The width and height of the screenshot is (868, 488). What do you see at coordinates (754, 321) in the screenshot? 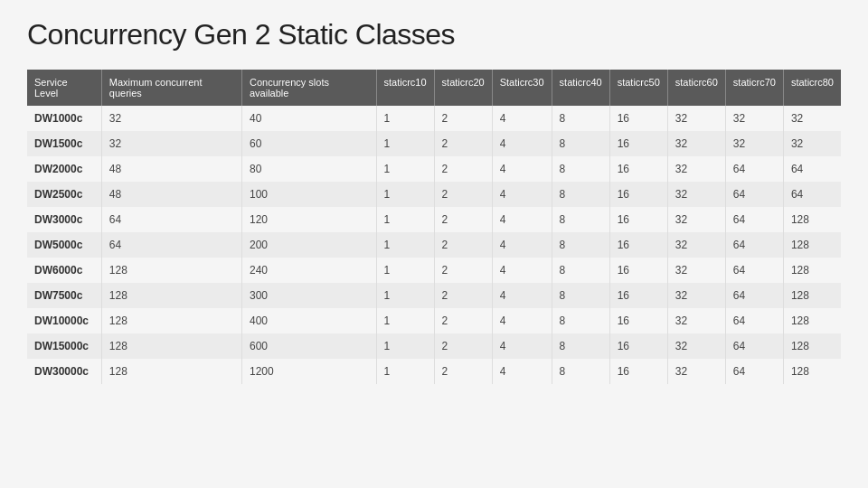
I see `cell-r8-c9: 64` at bounding box center [754, 321].